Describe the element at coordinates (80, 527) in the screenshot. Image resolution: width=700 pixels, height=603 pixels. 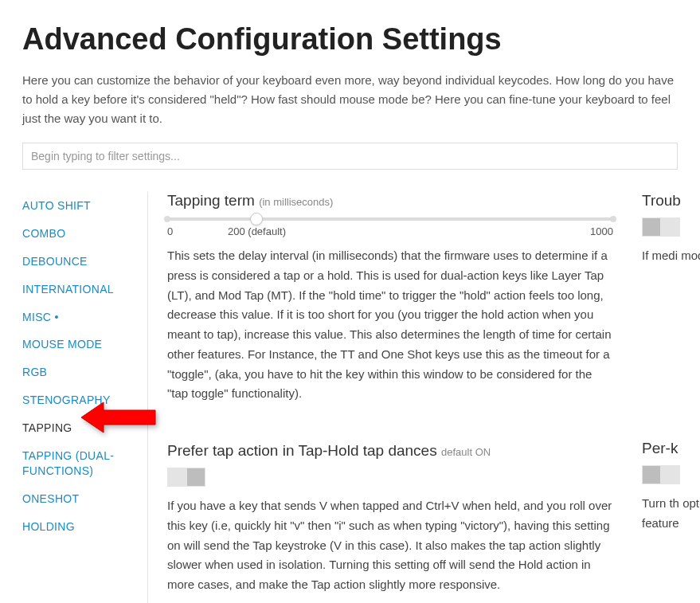
I see `sidebar-item-holding: HOLDING` at that location.